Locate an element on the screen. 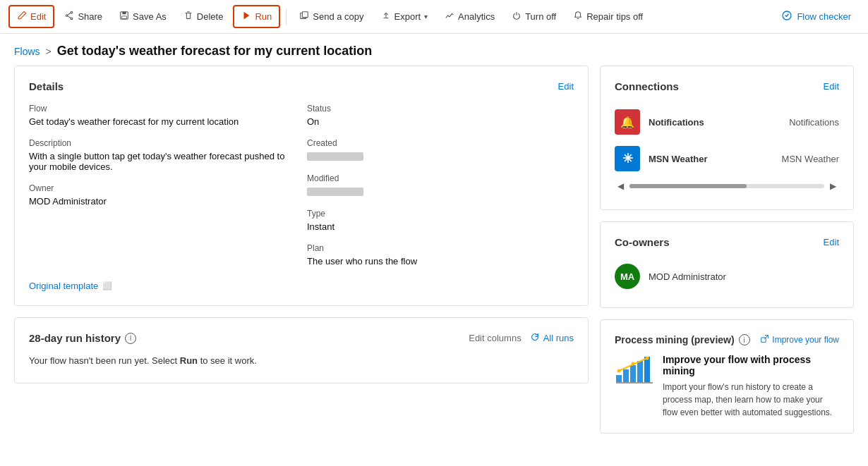  run-history-title: 28-day run history is located at coordinates (75, 338).